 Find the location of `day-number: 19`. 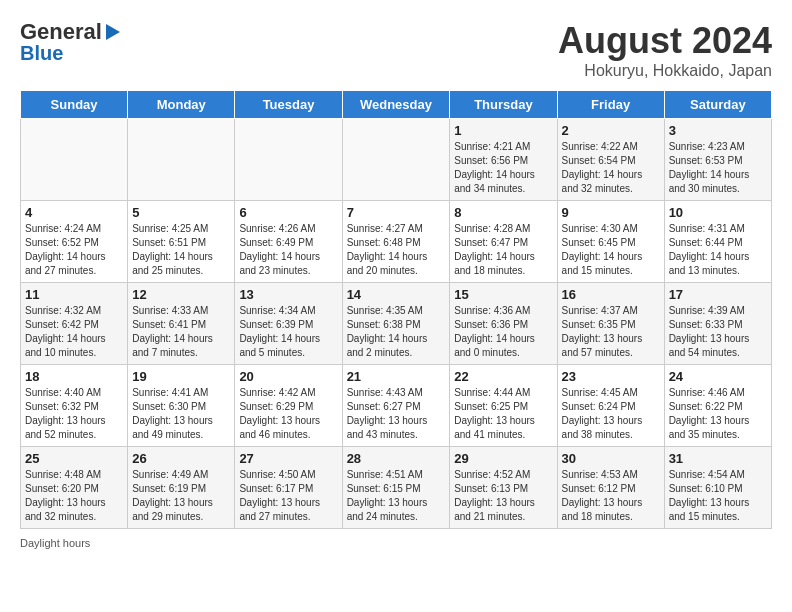

day-number: 19 is located at coordinates (181, 376).